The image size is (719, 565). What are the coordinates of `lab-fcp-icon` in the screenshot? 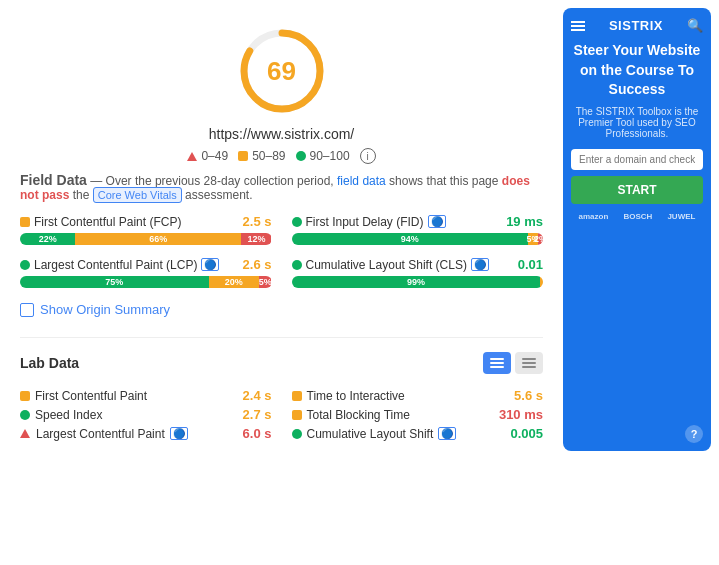 It's located at (25, 396).